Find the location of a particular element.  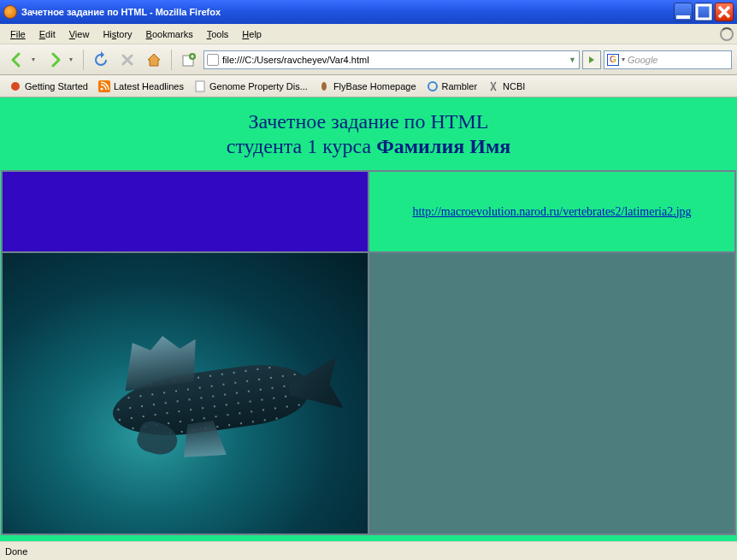

bookmark-label: Getting Started is located at coordinates (56, 86).